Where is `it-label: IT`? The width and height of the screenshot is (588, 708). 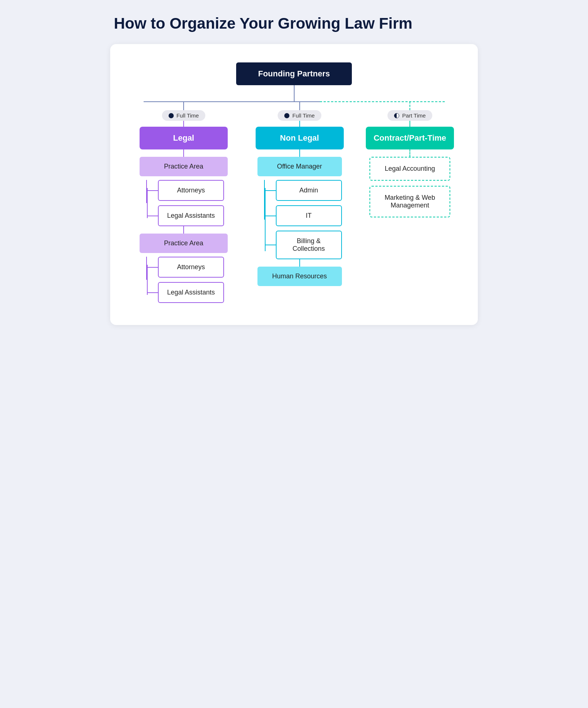 it-label: IT is located at coordinates (309, 216).